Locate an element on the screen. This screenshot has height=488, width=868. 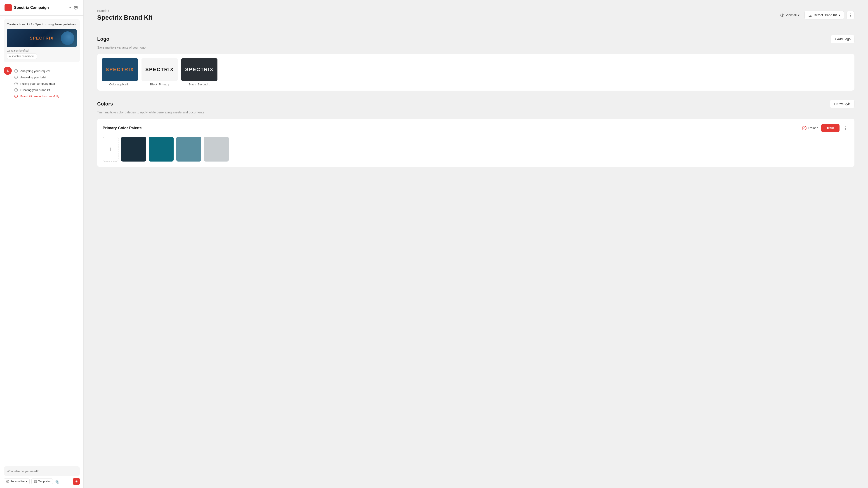
palette-title: Primary Color Palette is located at coordinates (122, 128).